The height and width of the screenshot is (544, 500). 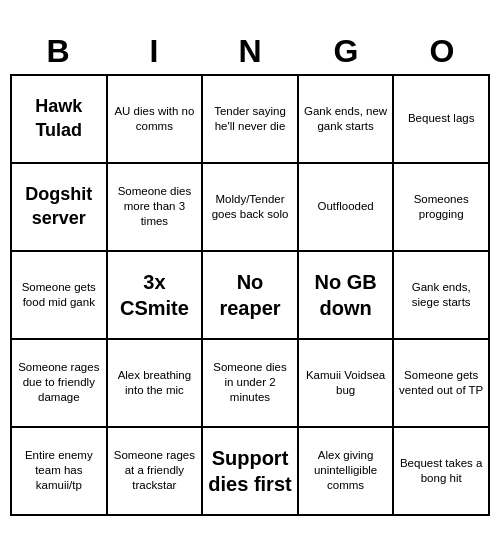 What do you see at coordinates (346, 52) in the screenshot?
I see `title-letter-G: G` at bounding box center [346, 52].